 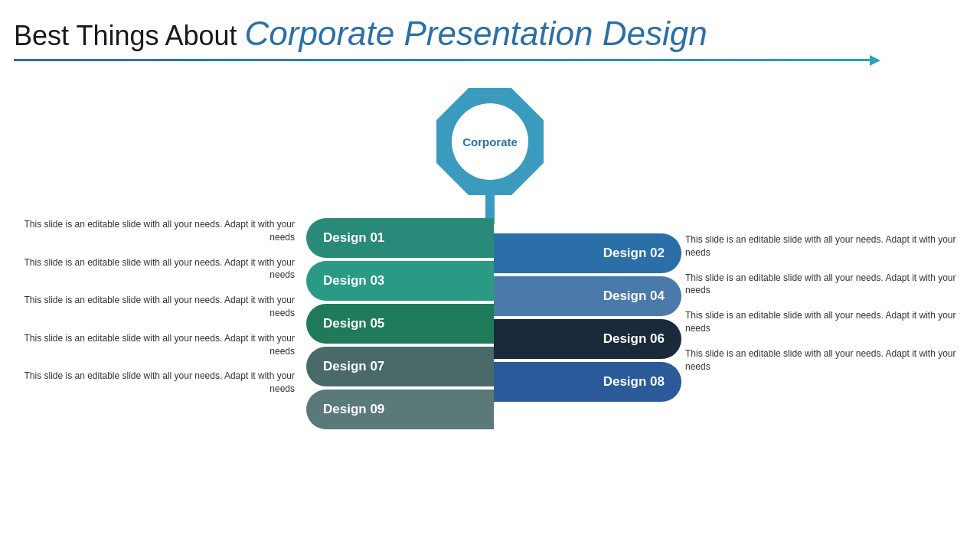 What do you see at coordinates (153, 231) in the screenshot?
I see `left-desc-1: This slide is an editable slide with all…` at bounding box center [153, 231].